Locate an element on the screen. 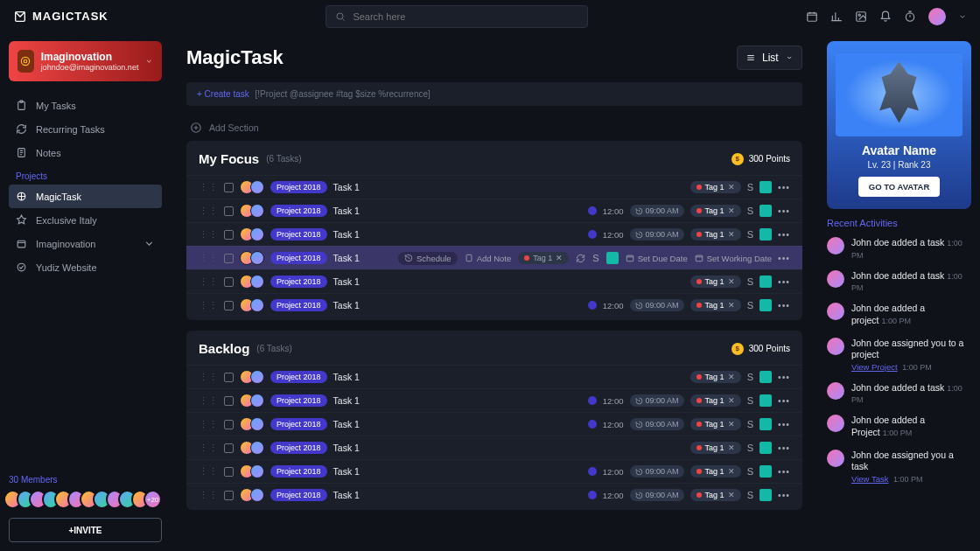 Image resolution: width=980 pixels, height=551 pixels. bell-icon is located at coordinates (886, 17).